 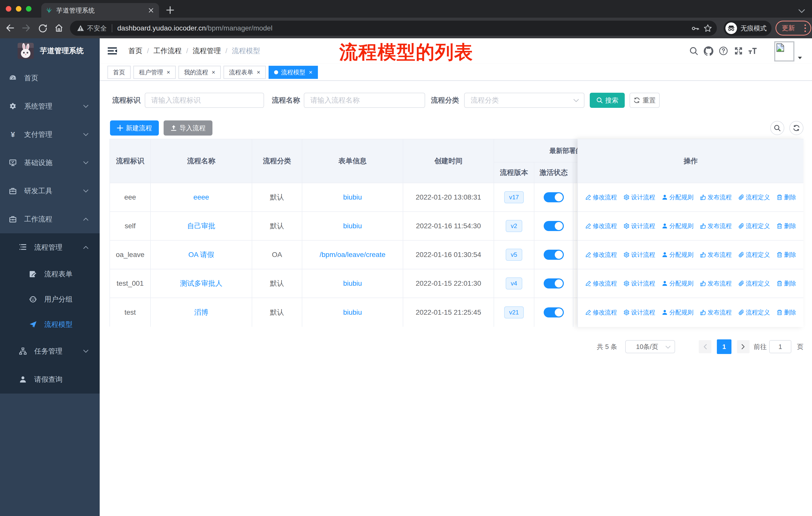 What do you see at coordinates (738, 51) in the screenshot?
I see `fullscreen-icon` at bounding box center [738, 51].